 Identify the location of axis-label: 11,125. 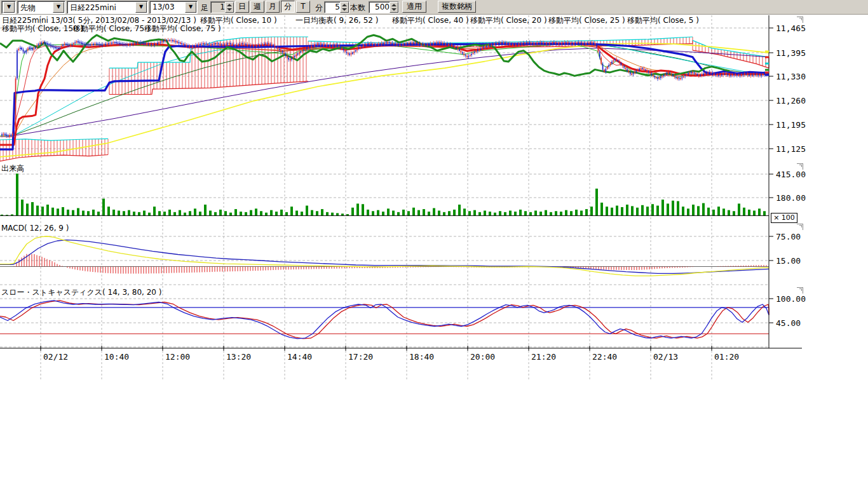
(790, 149).